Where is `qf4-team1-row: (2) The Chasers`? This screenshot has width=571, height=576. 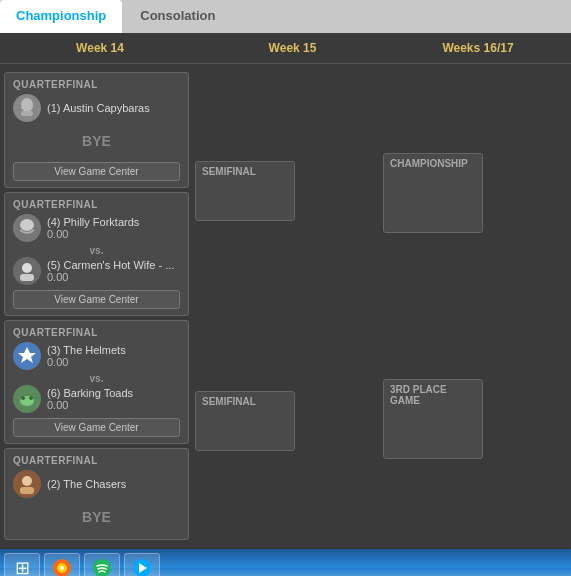
qf4-team1-row: (2) The Chasers is located at coordinates (96, 484).